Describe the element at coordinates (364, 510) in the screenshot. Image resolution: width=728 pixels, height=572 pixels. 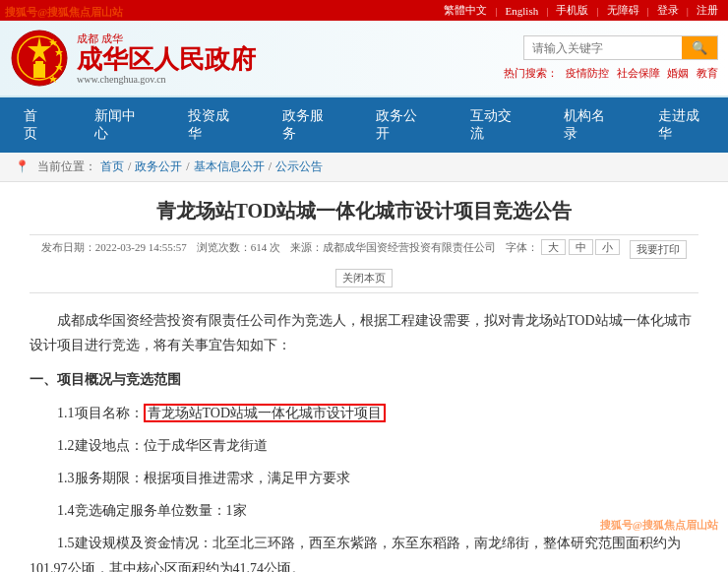
I see `item-1-4: 1.4竞选确定服务单位数量：1家` at that location.